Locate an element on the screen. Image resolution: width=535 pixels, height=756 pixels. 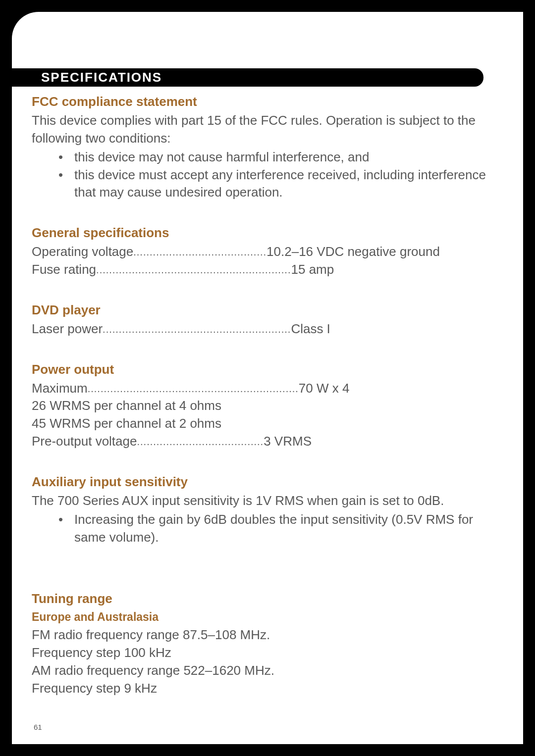
spec-row: Fuse rating ............................… is located at coordinates (269, 270).